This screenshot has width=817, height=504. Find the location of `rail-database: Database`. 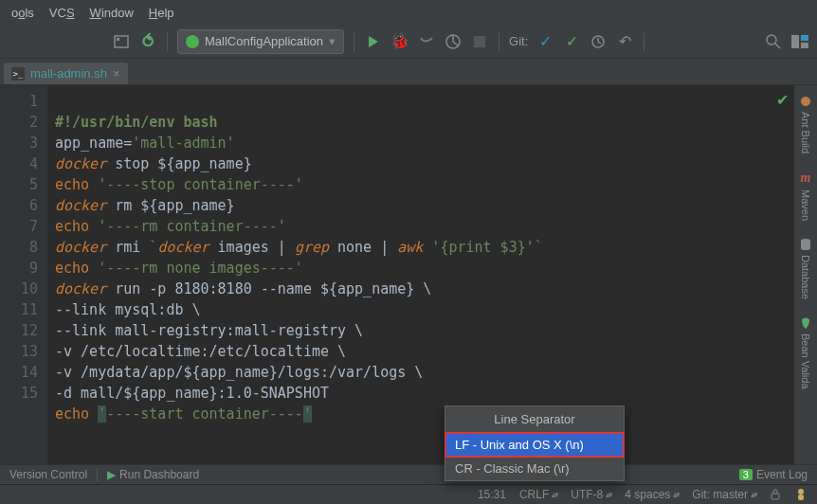

rail-database: Database is located at coordinates (806, 269).